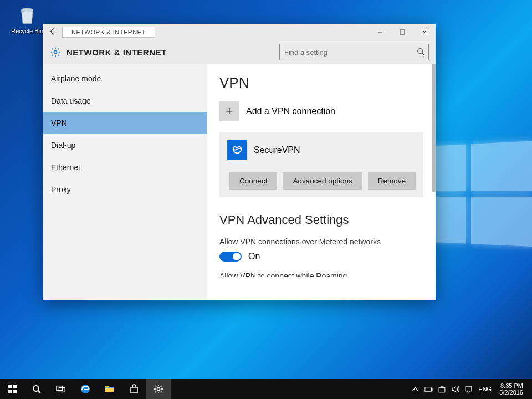  Describe the element at coordinates (237, 150) in the screenshot. I see `vpn-icon` at that location.